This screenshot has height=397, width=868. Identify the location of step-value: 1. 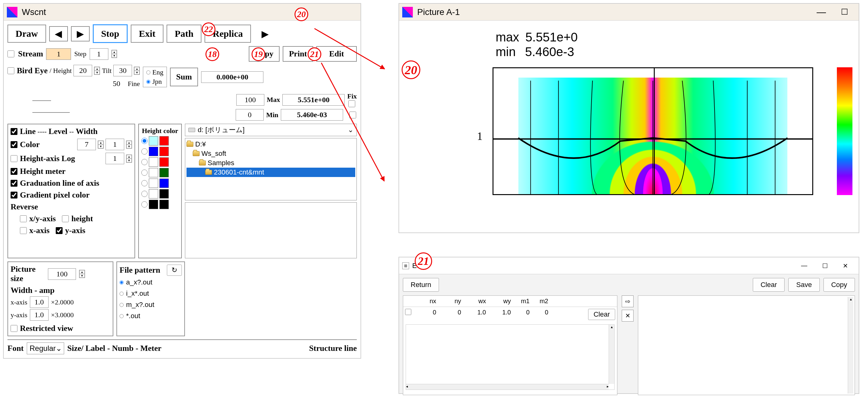
(99, 54).